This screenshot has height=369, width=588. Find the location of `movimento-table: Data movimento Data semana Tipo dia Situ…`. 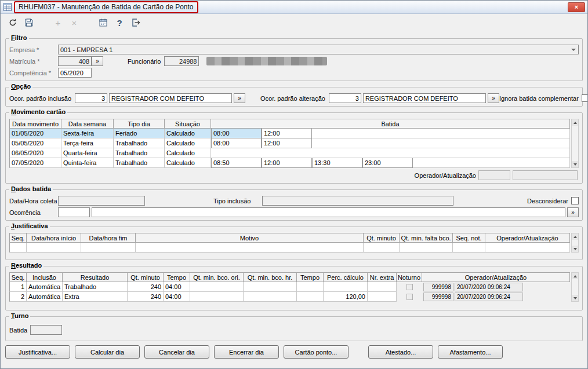

movimento-table: Data movimento Data semana Tipo dia Situ… is located at coordinates (290, 144).